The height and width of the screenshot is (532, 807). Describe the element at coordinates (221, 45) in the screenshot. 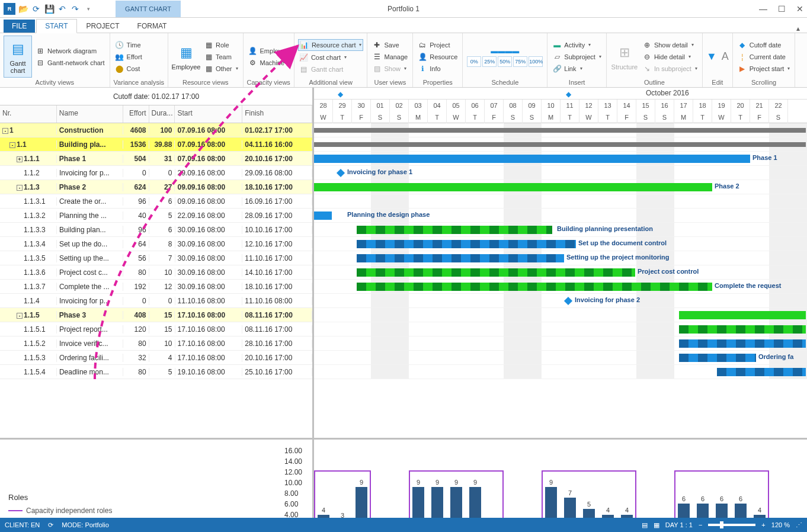

I see `role-button: ▦Role` at that location.